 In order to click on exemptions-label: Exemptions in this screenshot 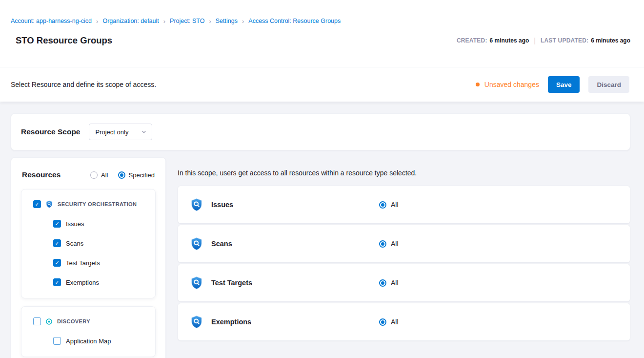, I will do `click(82, 282)`.